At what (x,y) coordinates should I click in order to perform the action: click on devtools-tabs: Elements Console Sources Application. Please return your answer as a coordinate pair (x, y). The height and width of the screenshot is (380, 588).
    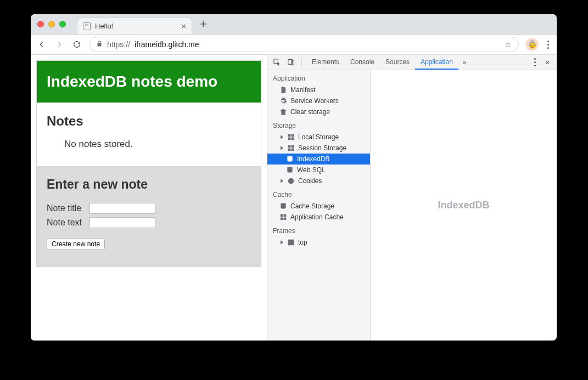
    Looking at the image, I should click on (382, 63).